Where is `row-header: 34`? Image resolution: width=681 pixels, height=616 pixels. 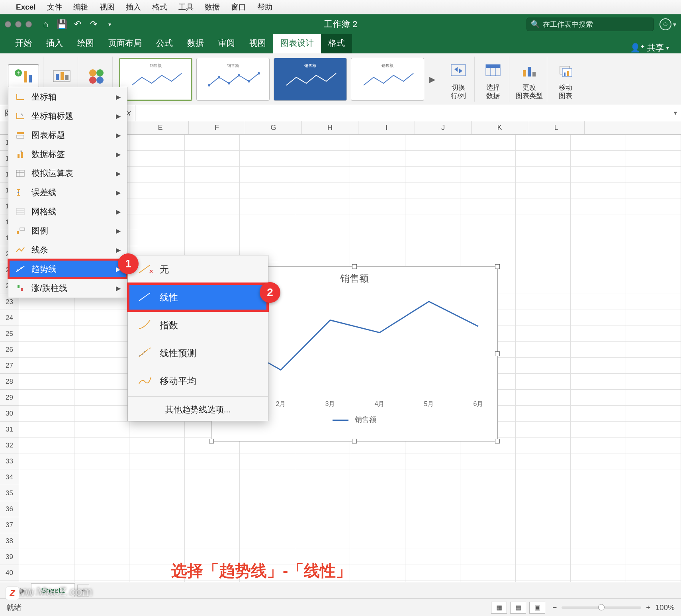
row-header: 34 is located at coordinates (10, 477).